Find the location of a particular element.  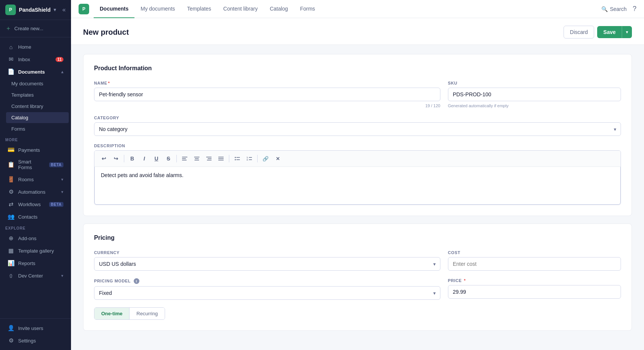

list-ordered-button: 1.2. is located at coordinates (249, 159).